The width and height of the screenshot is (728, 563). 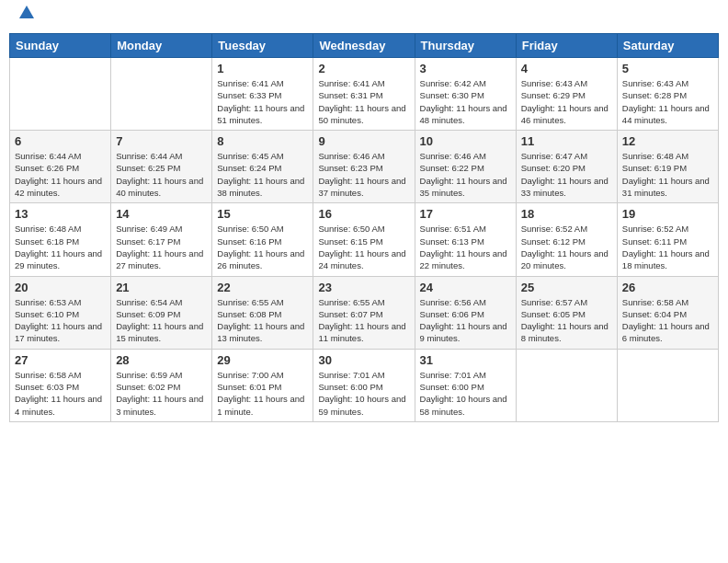 What do you see at coordinates (465, 175) in the screenshot?
I see `day-detail: Sunrise: 6:46 AM Sunset: 6:22 PM Dayligh…` at bounding box center [465, 175].